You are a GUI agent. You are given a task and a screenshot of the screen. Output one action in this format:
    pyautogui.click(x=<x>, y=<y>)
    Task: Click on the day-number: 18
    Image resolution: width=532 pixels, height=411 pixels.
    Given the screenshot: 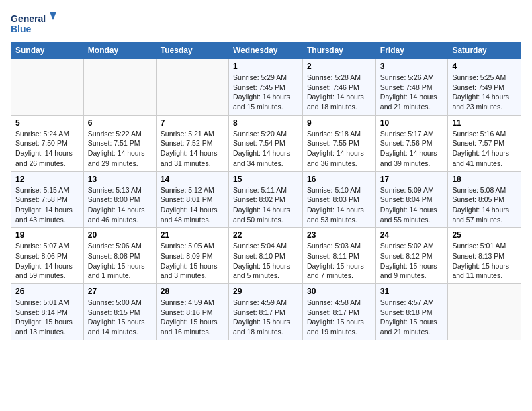 What is the action you would take?
    pyautogui.click(x=484, y=179)
    